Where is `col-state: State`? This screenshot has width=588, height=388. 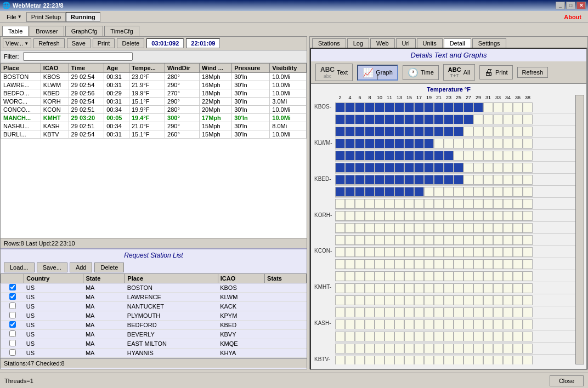 col-state: State is located at coordinates (104, 278).